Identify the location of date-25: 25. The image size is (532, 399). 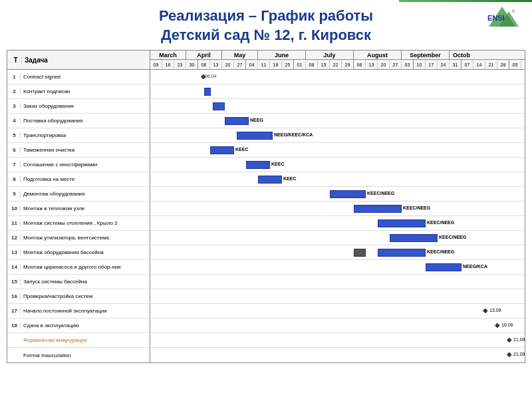
(288, 65).